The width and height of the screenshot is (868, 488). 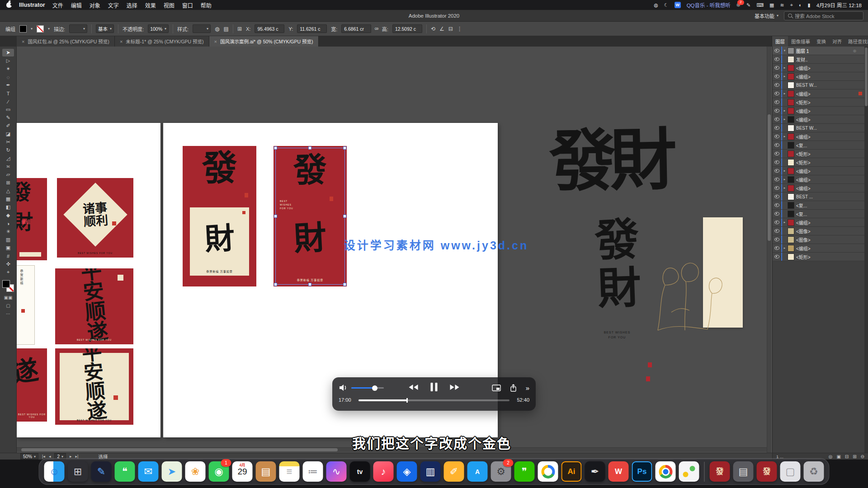 What do you see at coordinates (377, 29) in the screenshot?
I see `constrain-proportions-icon: 8` at bounding box center [377, 29].